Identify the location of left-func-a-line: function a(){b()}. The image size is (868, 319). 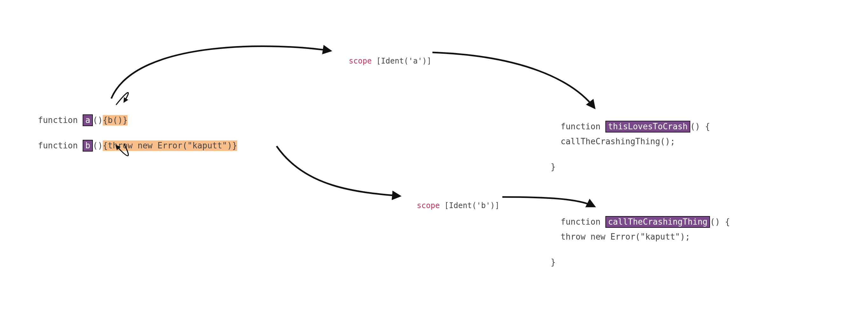
(78, 115).